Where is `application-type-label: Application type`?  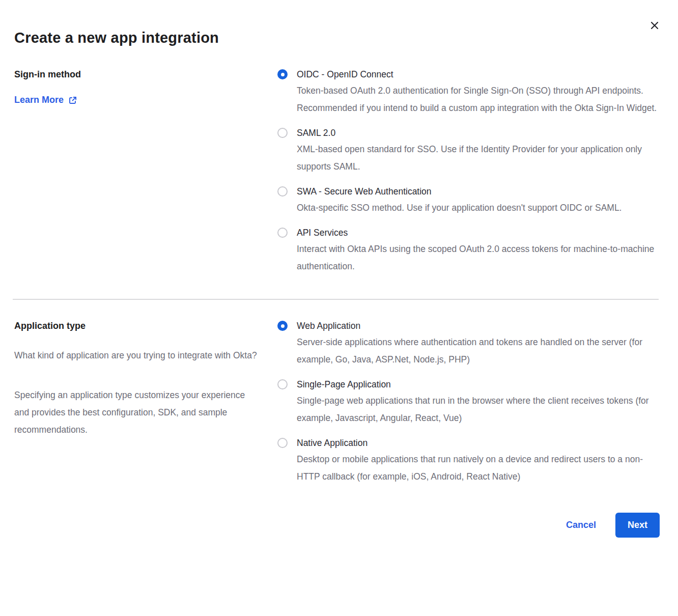
application-type-label: Application type is located at coordinates (139, 326).